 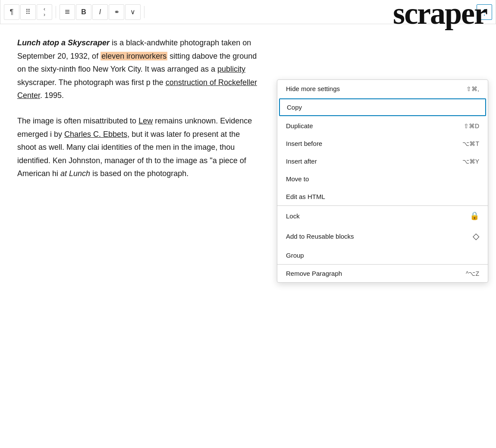 I want to click on remove-paragraph-shortcut: ^⌥Z, so click(x=473, y=274).